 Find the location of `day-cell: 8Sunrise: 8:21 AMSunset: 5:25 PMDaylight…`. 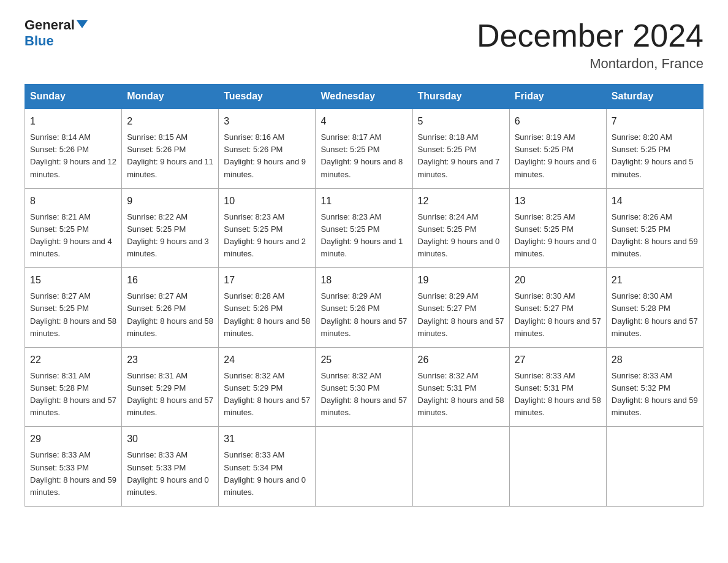

day-cell: 8Sunrise: 8:21 AMSunset: 5:25 PMDaylight… is located at coordinates (74, 228).